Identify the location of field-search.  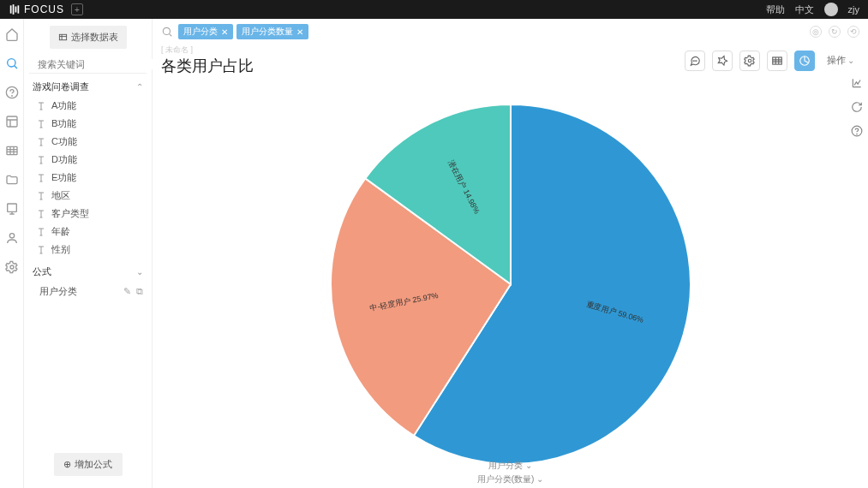
(87, 65).